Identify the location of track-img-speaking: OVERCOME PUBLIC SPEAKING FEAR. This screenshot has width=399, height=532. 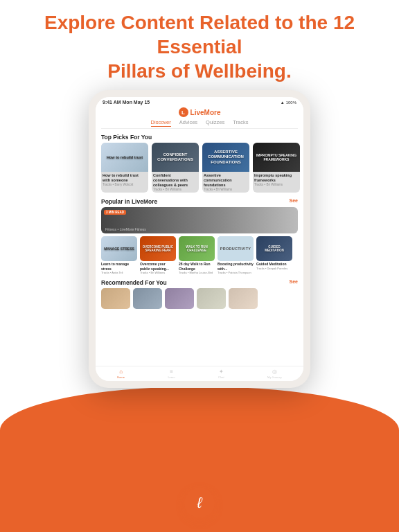
(158, 249).